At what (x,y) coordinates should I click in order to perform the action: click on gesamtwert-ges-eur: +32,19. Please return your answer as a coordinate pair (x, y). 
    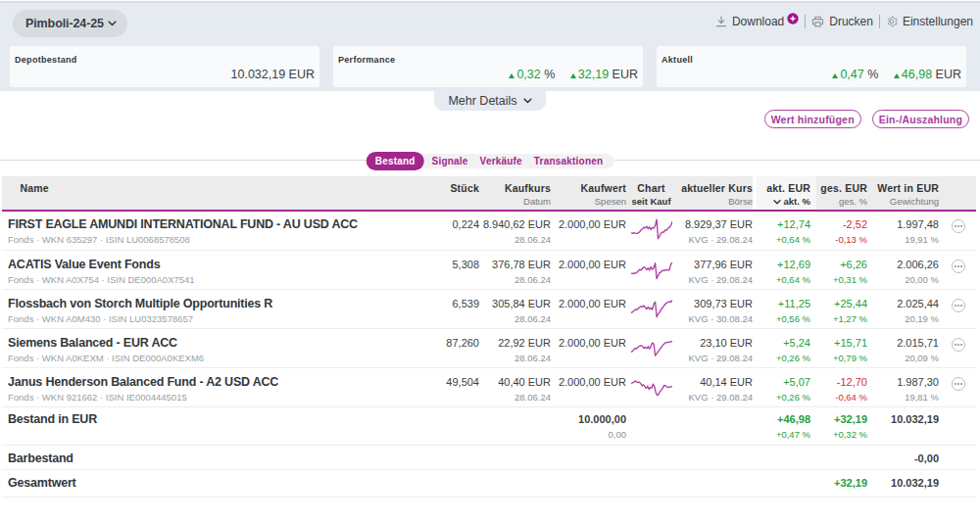
    Looking at the image, I should click on (842, 483).